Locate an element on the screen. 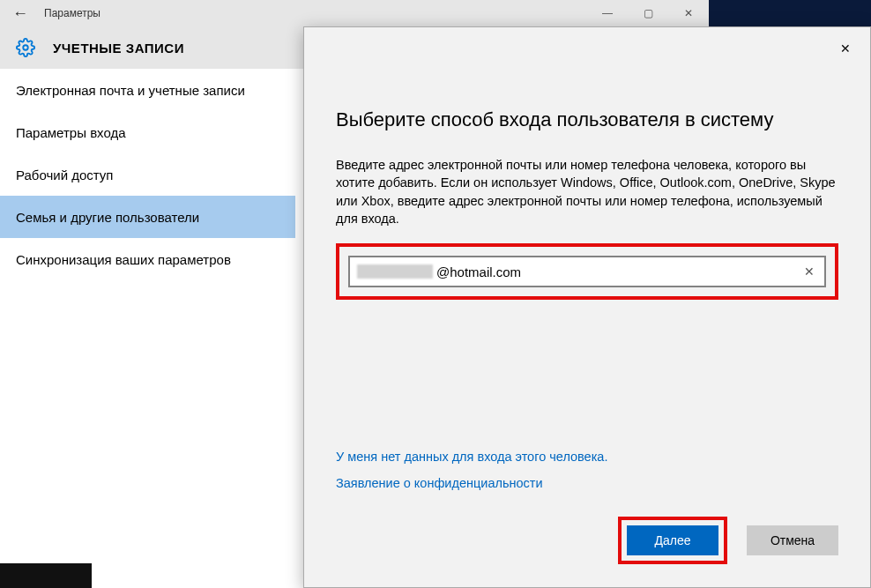  next-button: Далее is located at coordinates (673, 540).